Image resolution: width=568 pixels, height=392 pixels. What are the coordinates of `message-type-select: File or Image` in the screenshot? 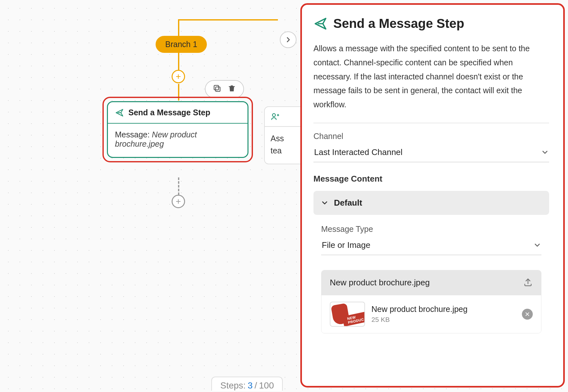 It's located at (431, 247).